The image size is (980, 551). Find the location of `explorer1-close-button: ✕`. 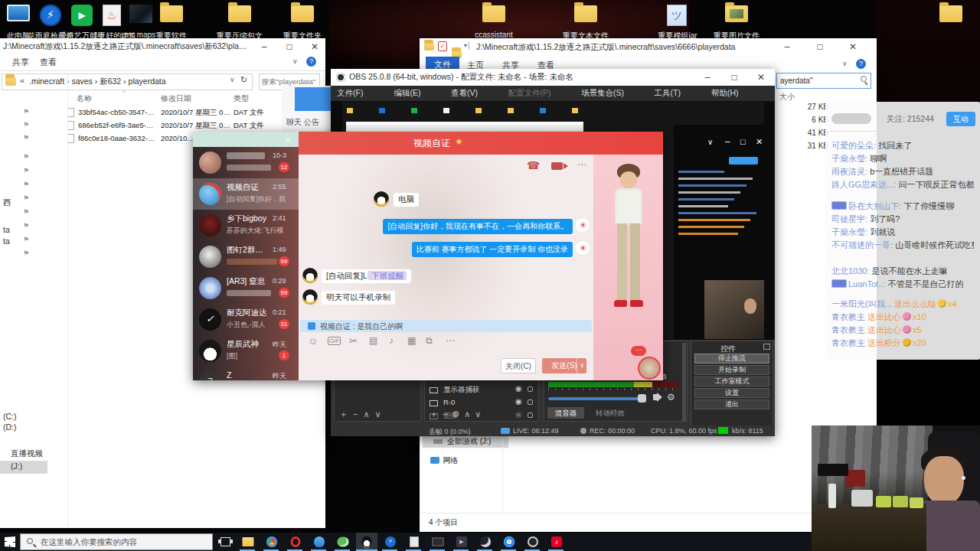

explorer1-close-button: ✕ is located at coordinates (315, 47).